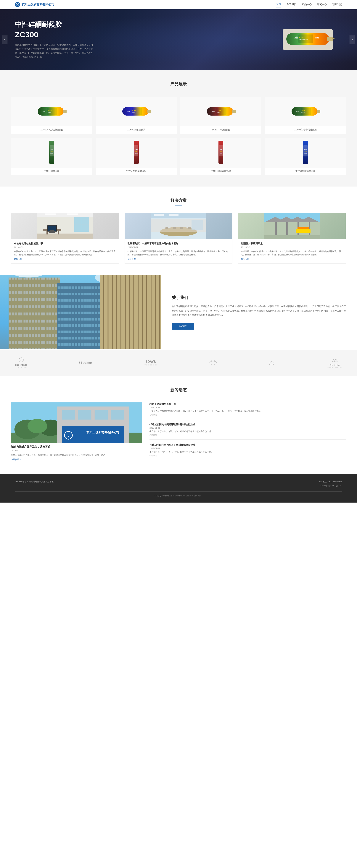 The image size is (357, 868). Describe the element at coordinates (5, 40) in the screenshot. I see `hero-arrow-left: ‹` at that location.